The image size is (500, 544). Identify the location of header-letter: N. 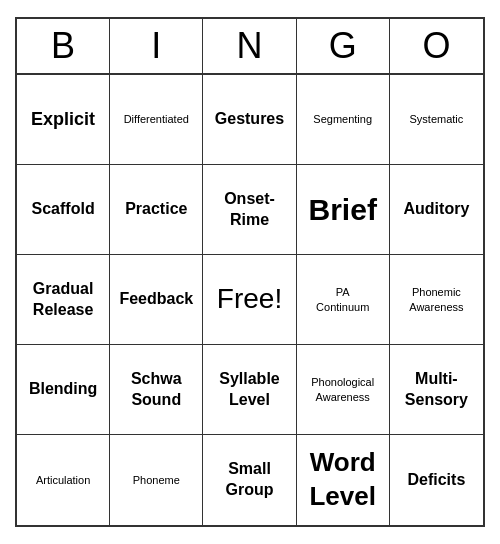
(250, 46).